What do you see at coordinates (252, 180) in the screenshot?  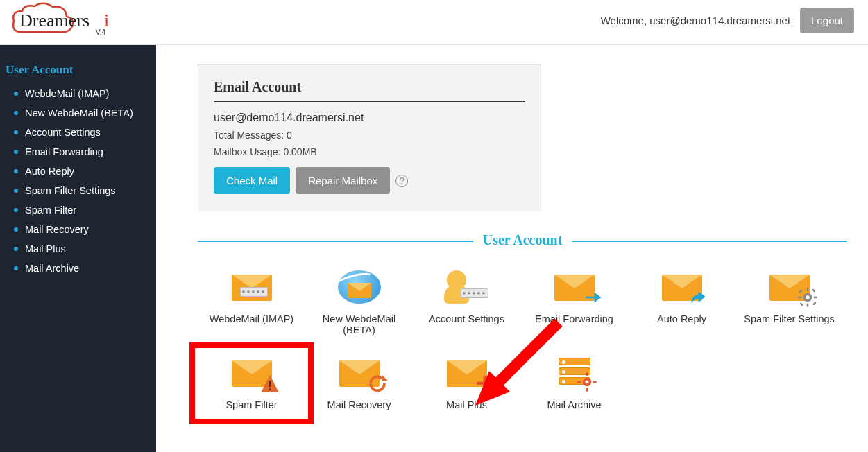 I see `check-mail-button: Check Mail` at bounding box center [252, 180].